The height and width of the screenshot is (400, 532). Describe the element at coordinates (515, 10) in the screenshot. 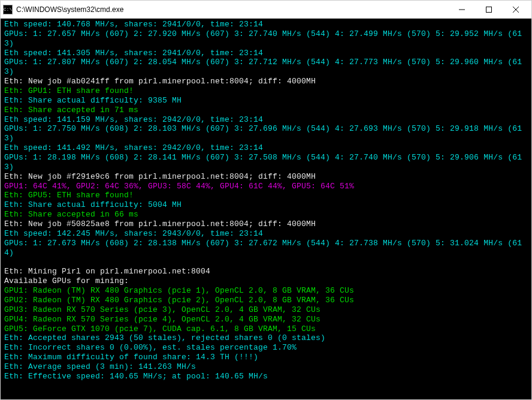

I see `close-button` at that location.